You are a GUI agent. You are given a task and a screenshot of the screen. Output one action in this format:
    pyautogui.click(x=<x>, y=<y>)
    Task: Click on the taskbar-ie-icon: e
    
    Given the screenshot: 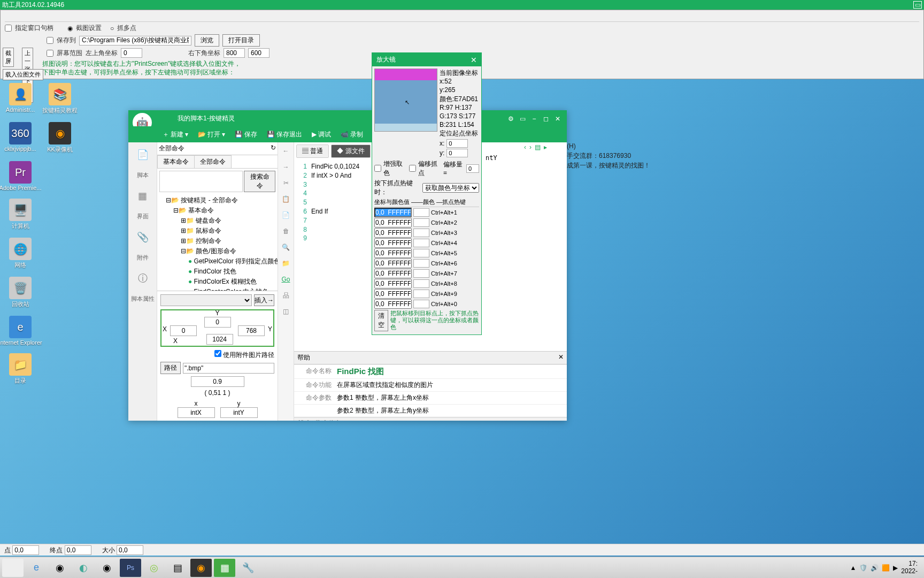 What is the action you would take?
    pyautogui.click(x=36, y=568)
    